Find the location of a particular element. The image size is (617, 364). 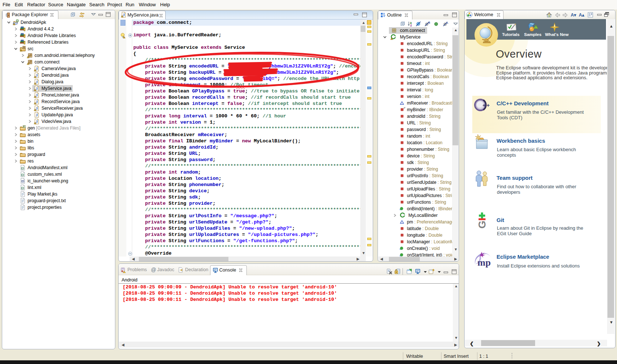

svg-text: G is located at coordinates (483, 225).